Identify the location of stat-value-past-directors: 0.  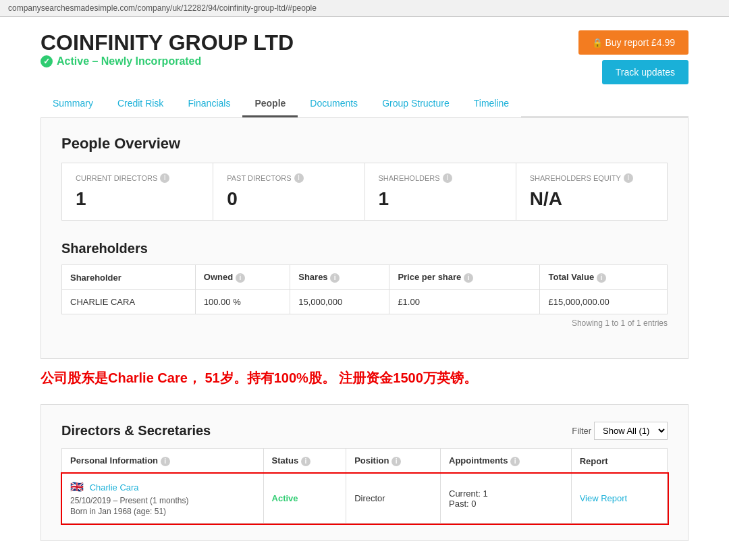
(289, 199).